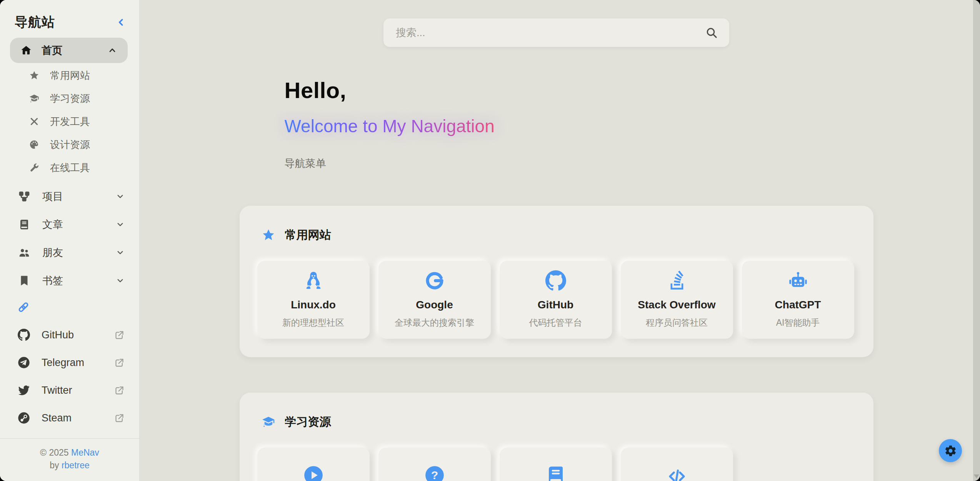  I want to click on steam-icon, so click(24, 418).